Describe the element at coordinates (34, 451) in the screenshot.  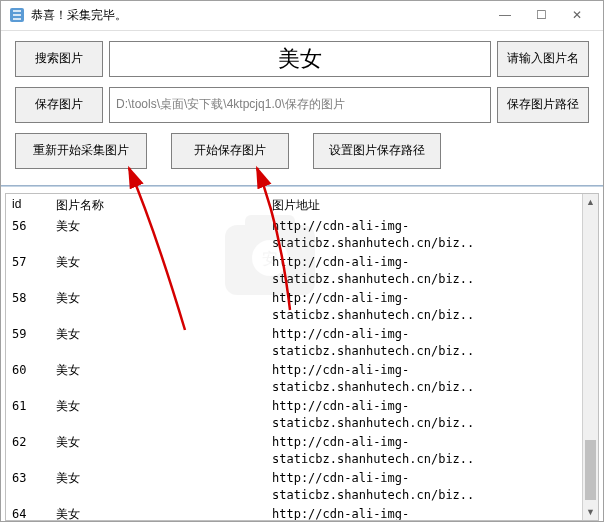
I see `cell-id: 62` at that location.